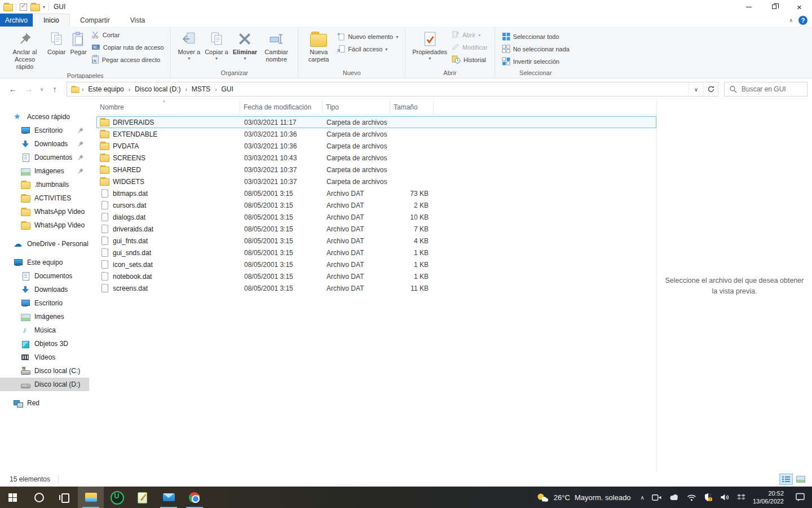 This screenshot has height=508, width=812. I want to click on sidebar-item: Objetos 3D, so click(45, 344).